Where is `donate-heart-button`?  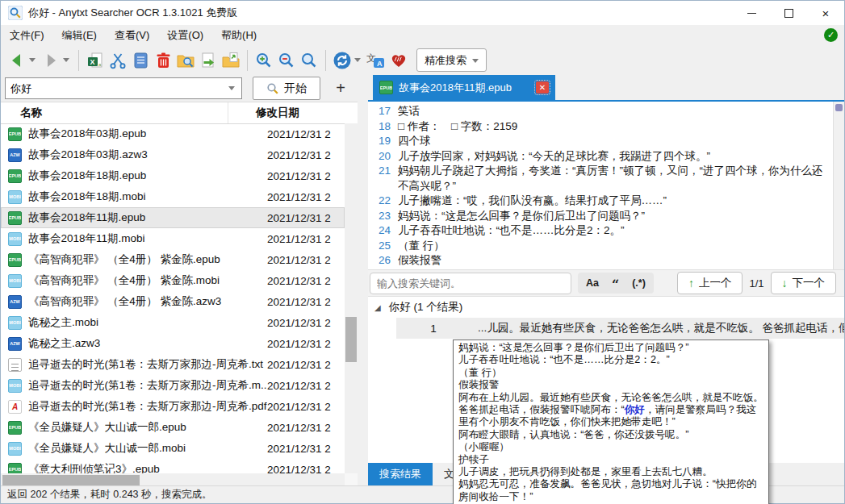
donate-heart-button is located at coordinates (399, 60).